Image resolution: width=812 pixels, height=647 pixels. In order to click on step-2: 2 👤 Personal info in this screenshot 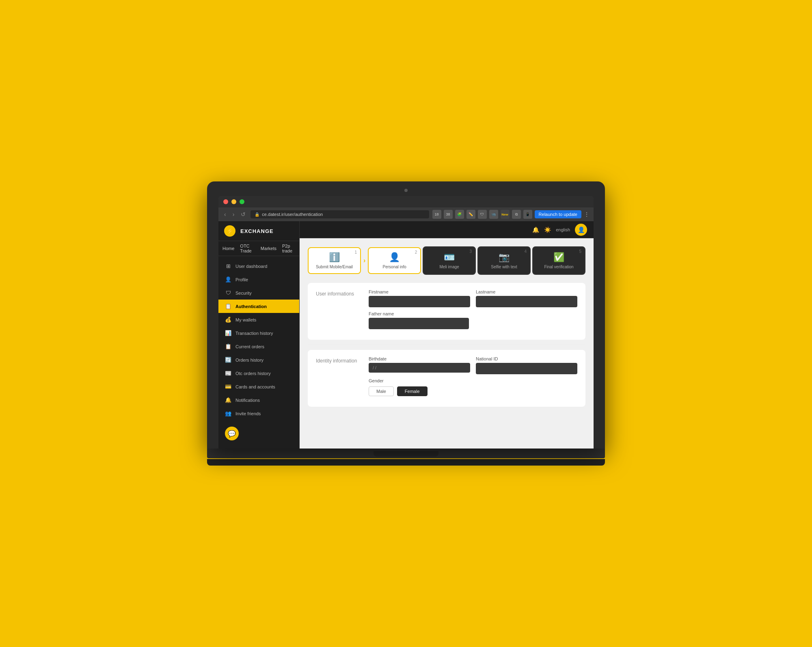, I will do `click(395, 261)`.